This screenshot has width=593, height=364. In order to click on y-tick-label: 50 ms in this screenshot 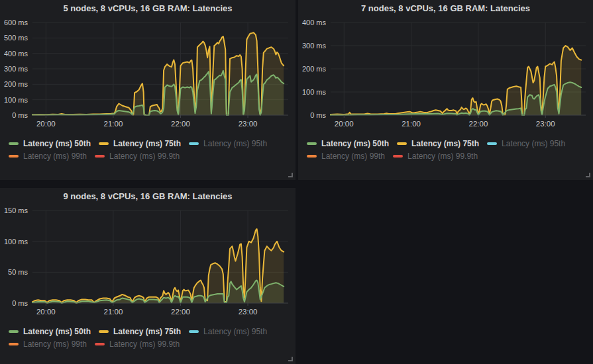, I will do `click(18, 272)`.